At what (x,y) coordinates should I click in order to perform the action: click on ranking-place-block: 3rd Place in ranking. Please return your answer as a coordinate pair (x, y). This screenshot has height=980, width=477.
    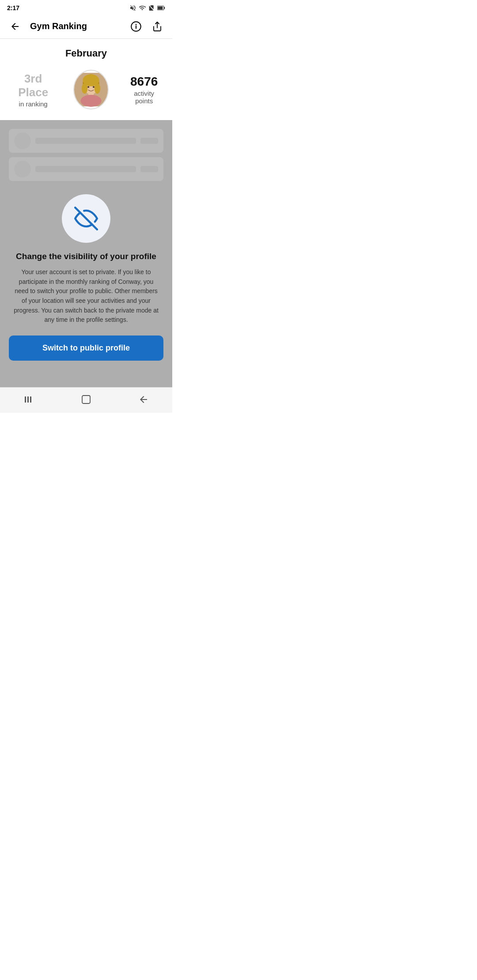
    Looking at the image, I should click on (33, 90).